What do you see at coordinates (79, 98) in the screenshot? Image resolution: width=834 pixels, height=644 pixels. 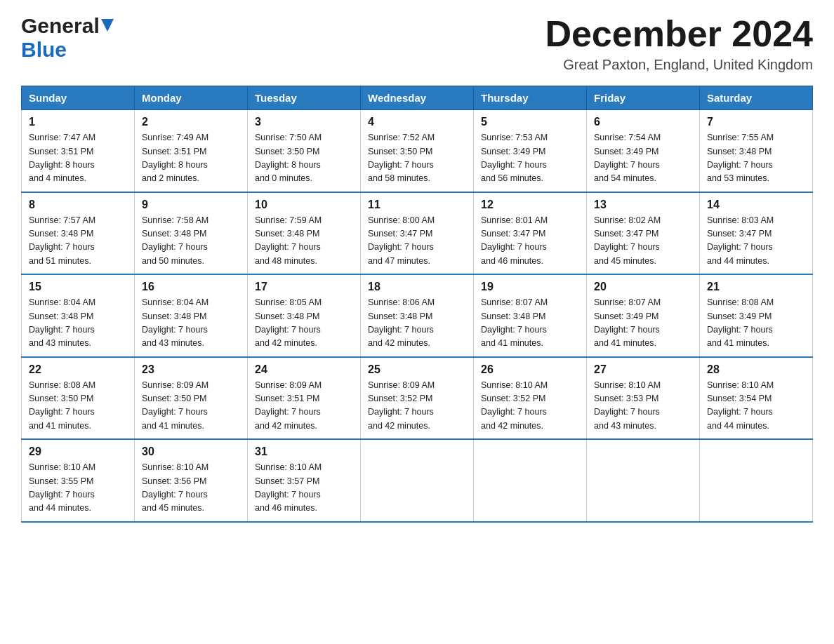 I see `col-sunday: Sunday` at bounding box center [79, 98].